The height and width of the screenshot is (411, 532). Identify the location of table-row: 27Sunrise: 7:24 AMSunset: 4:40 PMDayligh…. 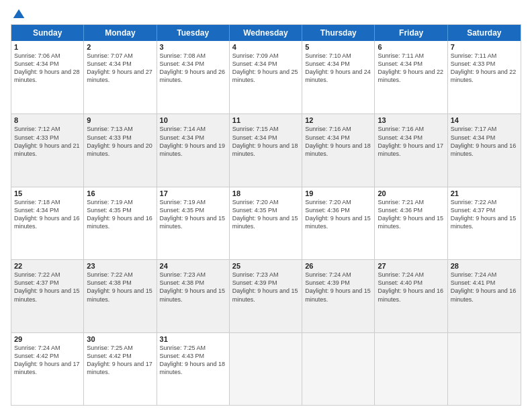
(411, 295).